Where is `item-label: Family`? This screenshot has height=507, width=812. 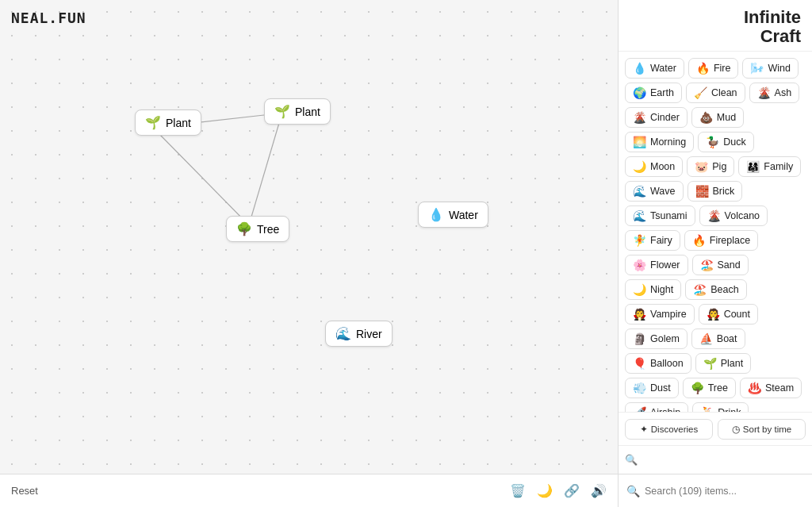 item-label: Family is located at coordinates (779, 167).